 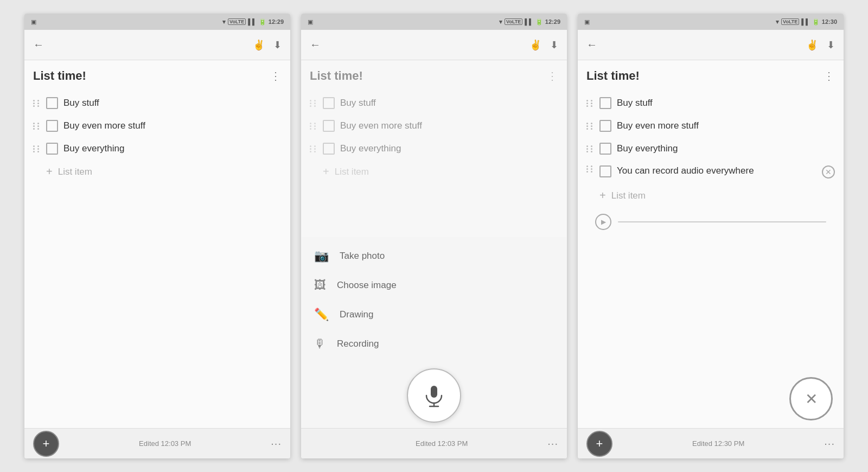 What do you see at coordinates (165, 444) in the screenshot?
I see `edited-text-1: Edited 12:03 PM` at bounding box center [165, 444].